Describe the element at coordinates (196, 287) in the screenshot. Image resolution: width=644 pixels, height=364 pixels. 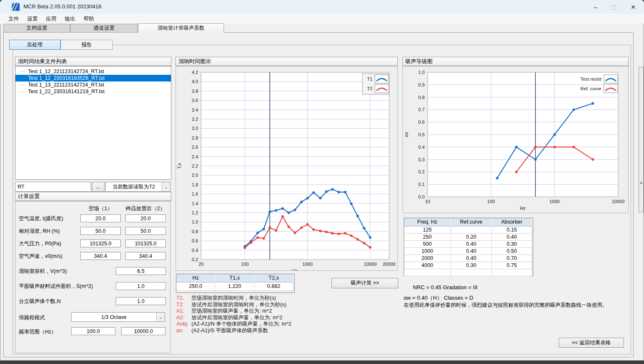
I see `table-cell-hz: 250.0` at that location.